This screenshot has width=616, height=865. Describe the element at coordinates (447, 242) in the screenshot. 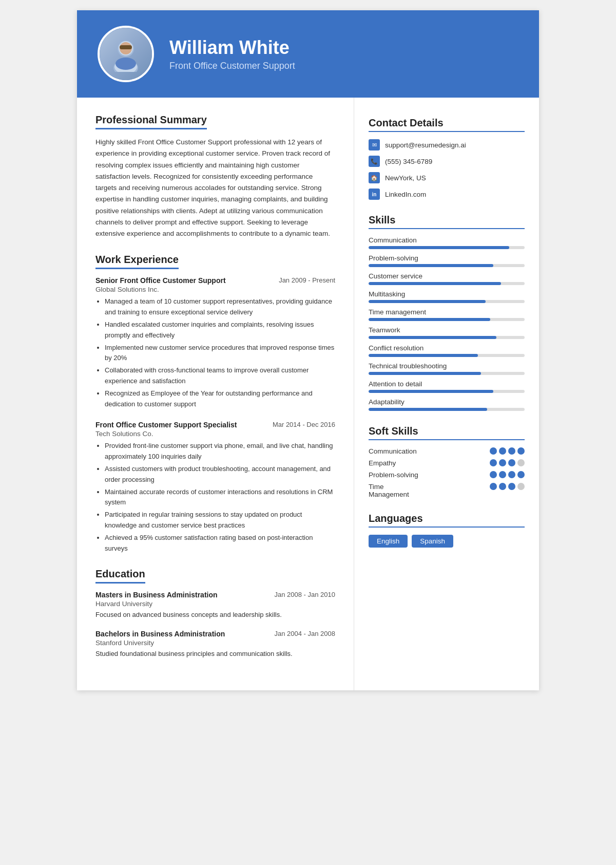

I see `skill-item: Communication` at that location.